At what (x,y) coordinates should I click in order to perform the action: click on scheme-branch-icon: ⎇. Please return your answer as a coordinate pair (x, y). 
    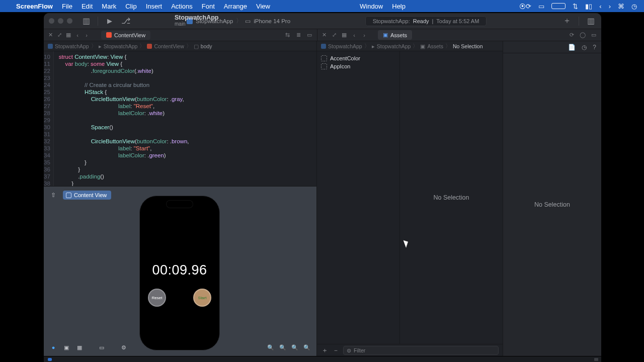
    Looking at the image, I should click on (126, 21).